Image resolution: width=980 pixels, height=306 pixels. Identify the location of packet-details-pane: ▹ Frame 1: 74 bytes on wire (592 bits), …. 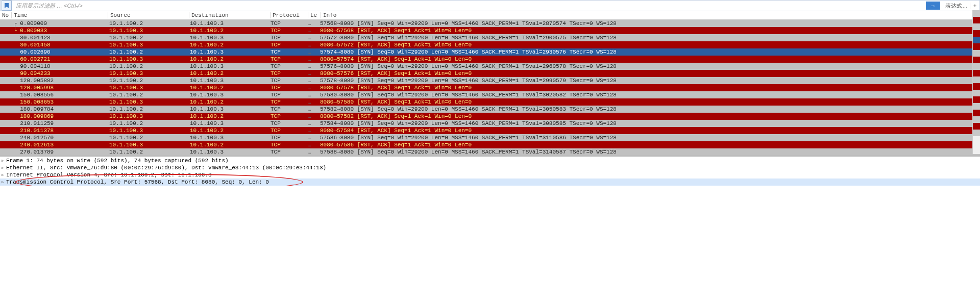
(490, 170).